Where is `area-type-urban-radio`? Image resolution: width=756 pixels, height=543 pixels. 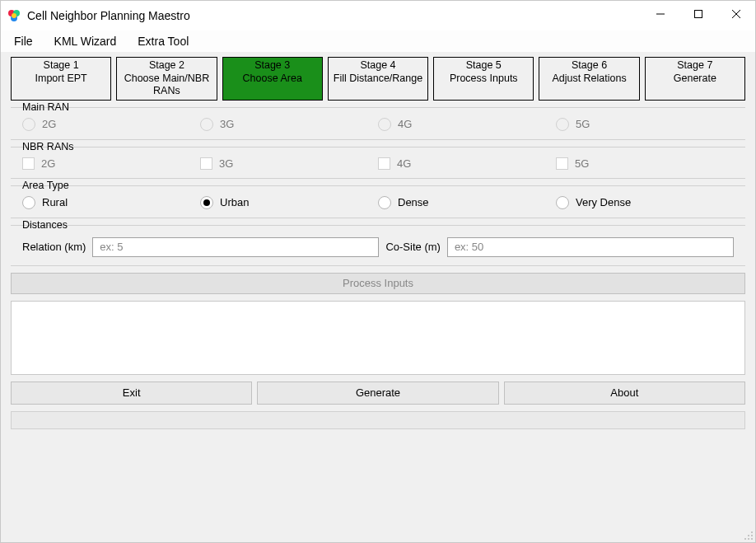 area-type-urban-radio is located at coordinates (207, 203).